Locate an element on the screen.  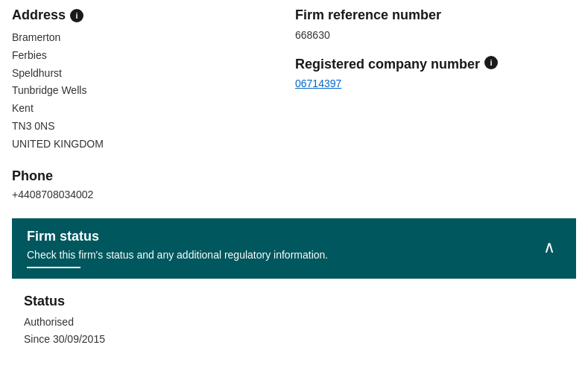
status-since: Since 30/09/2015 is located at coordinates (294, 340).